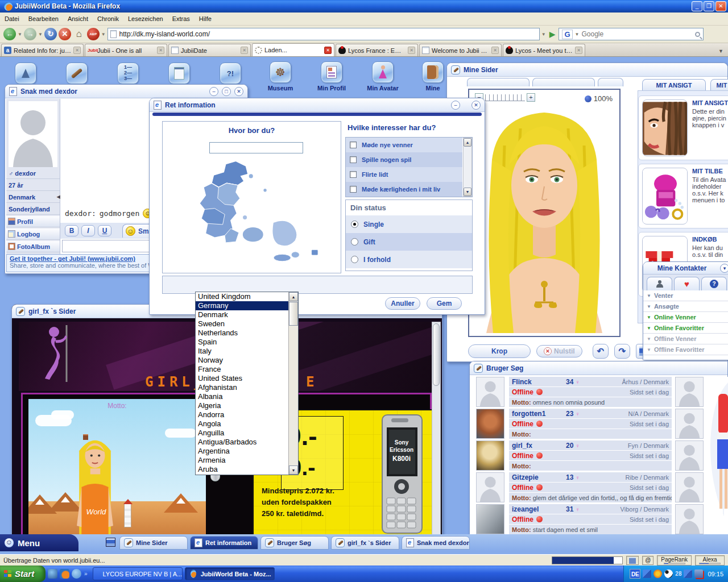 This screenshot has width=728, height=582. What do you see at coordinates (12, 19) in the screenshot?
I see `menu-item: Datei` at bounding box center [12, 19].